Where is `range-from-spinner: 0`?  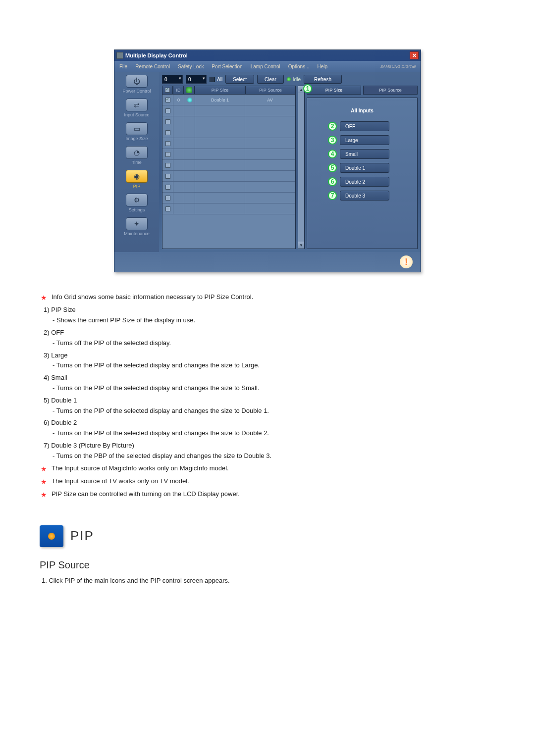
range-from-spinner: 0 is located at coordinates (172, 79).